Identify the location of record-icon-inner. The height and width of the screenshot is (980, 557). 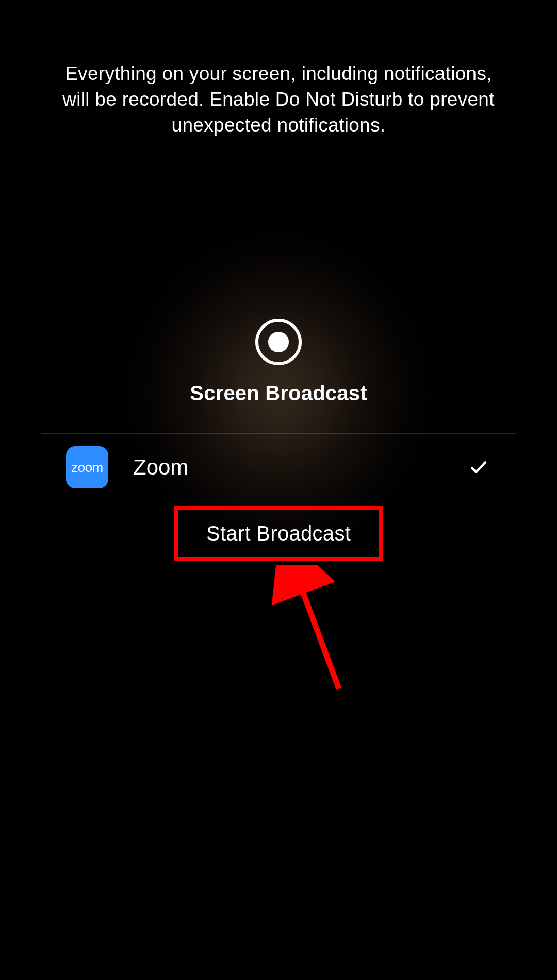
(278, 342).